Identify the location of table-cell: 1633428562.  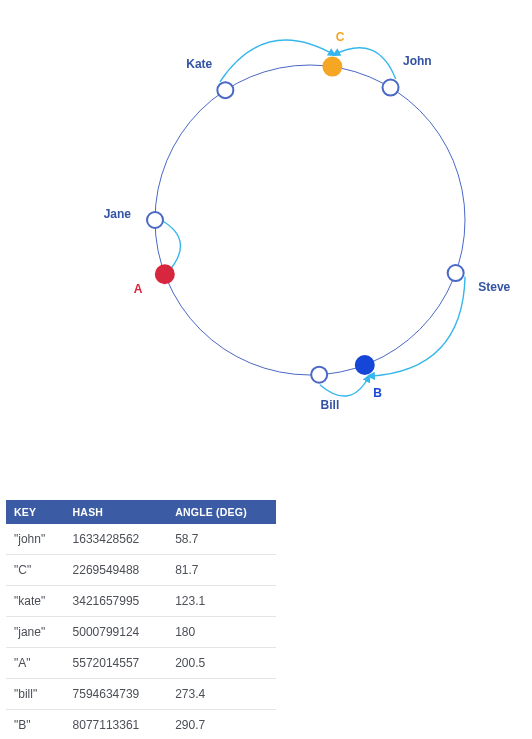
(116, 540).